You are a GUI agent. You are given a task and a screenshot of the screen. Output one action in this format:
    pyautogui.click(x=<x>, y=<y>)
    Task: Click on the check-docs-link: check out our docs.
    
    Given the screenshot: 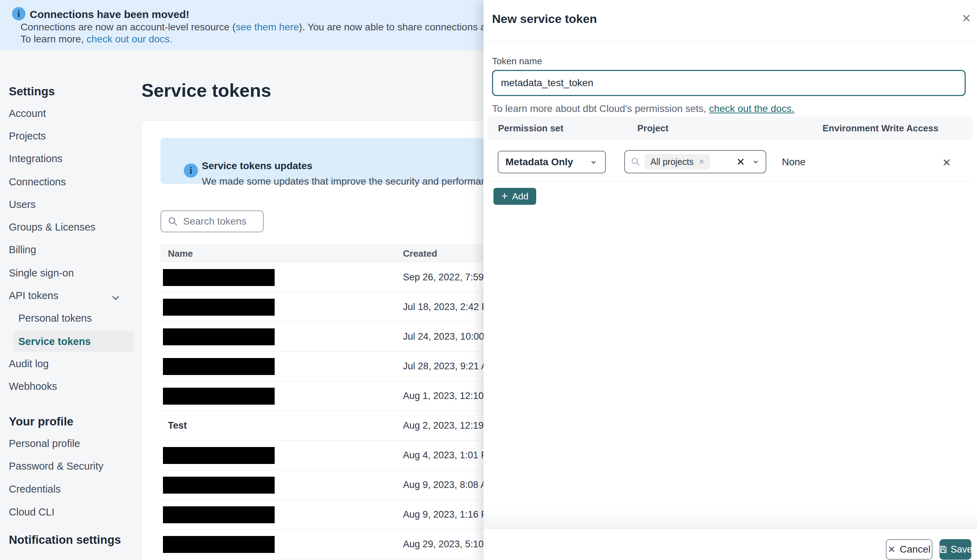 What is the action you would take?
    pyautogui.click(x=129, y=39)
    